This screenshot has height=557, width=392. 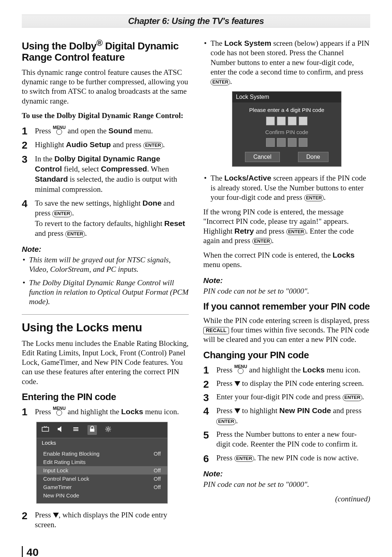 I want to click on dolby-steps: Press MENU and open the Sound menu. High…, so click(x=105, y=182).